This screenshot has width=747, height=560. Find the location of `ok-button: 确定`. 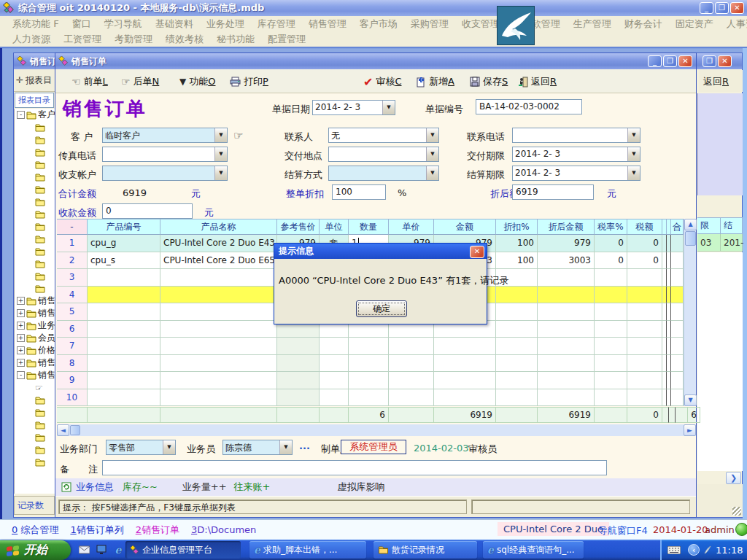

ok-button: 确定 is located at coordinates (382, 309).